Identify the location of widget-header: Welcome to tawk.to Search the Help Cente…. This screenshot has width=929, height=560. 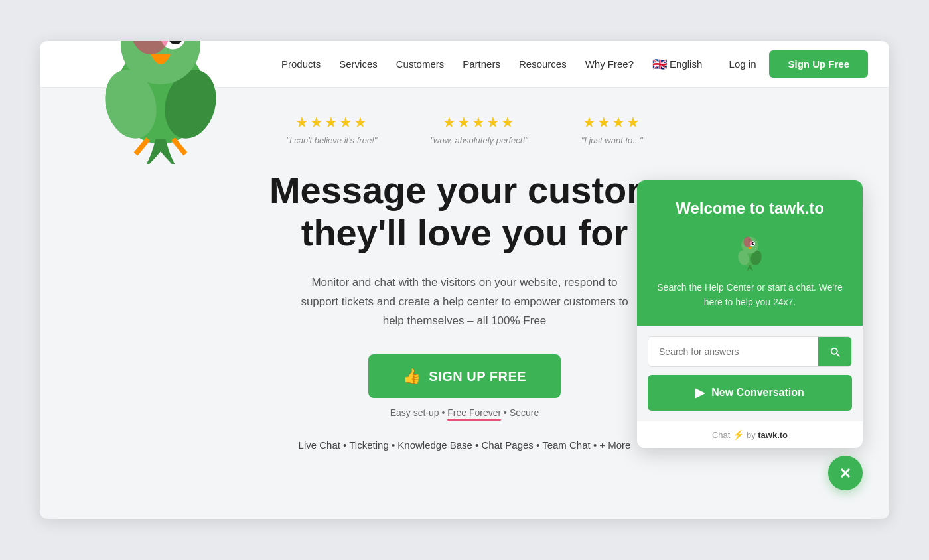
(750, 253).